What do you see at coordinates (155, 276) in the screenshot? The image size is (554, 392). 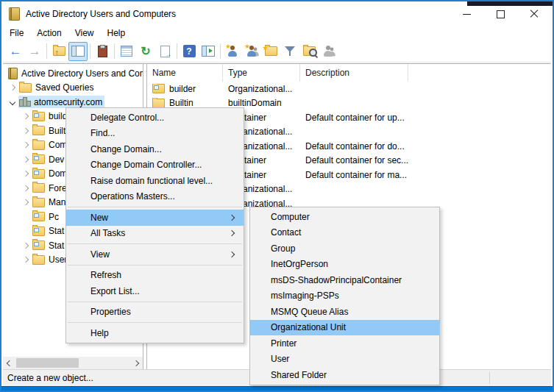 I see `menu-item-refresh: Refresh` at bounding box center [155, 276].